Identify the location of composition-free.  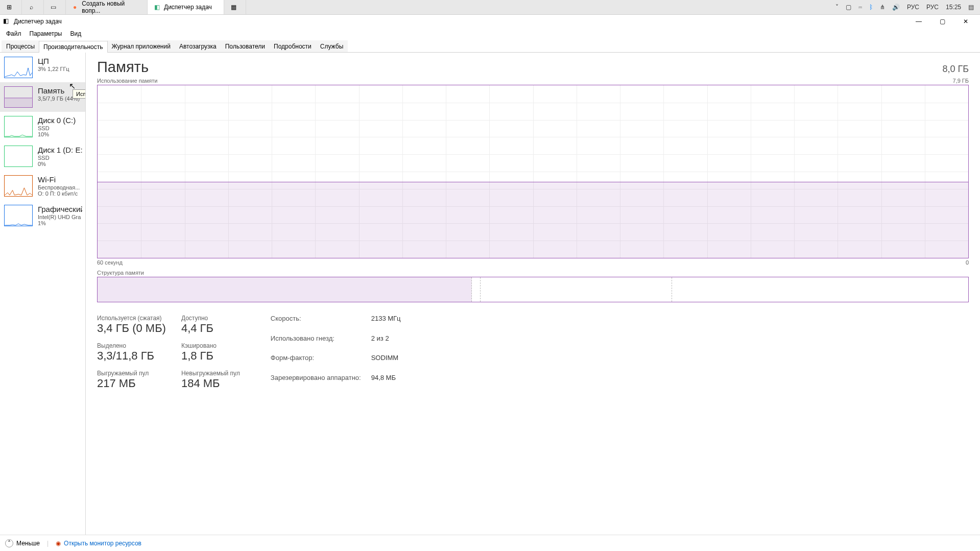
(820, 290).